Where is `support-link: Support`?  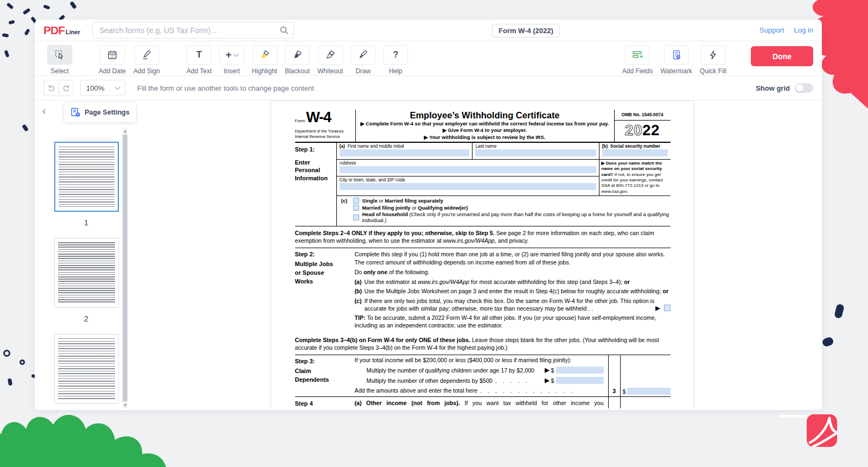 support-link: Support is located at coordinates (772, 30).